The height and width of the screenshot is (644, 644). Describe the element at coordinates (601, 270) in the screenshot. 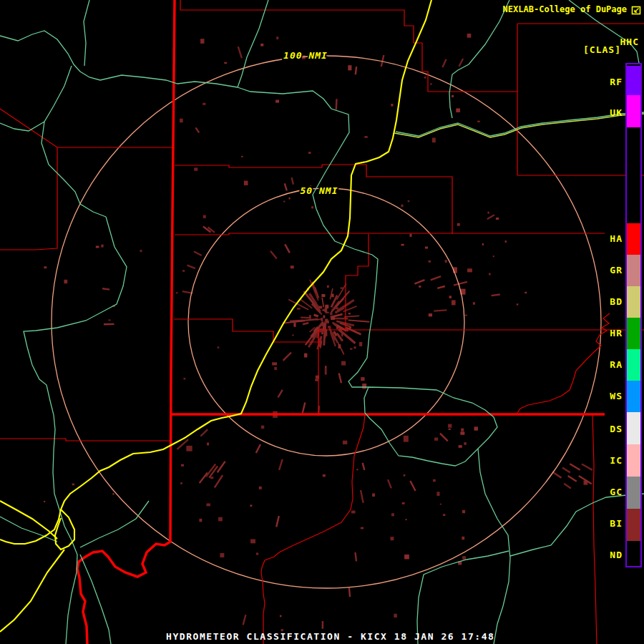

I see `legend-label-gr: GR` at that location.